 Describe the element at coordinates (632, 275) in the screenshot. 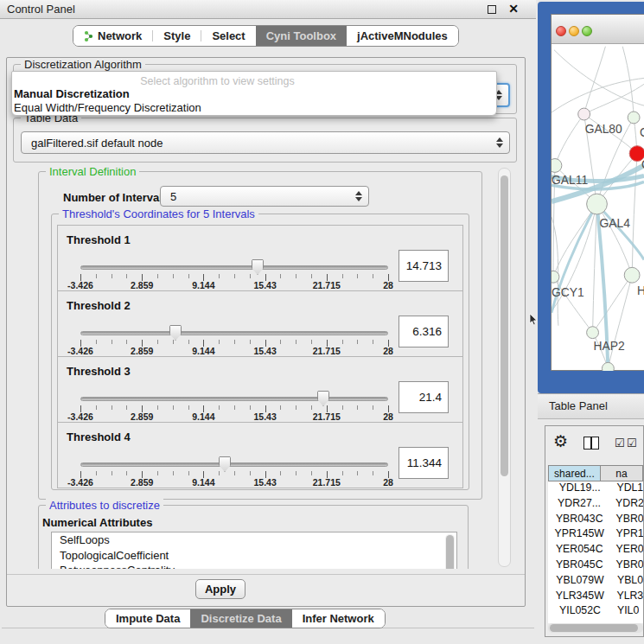

I see `node-right-h` at that location.